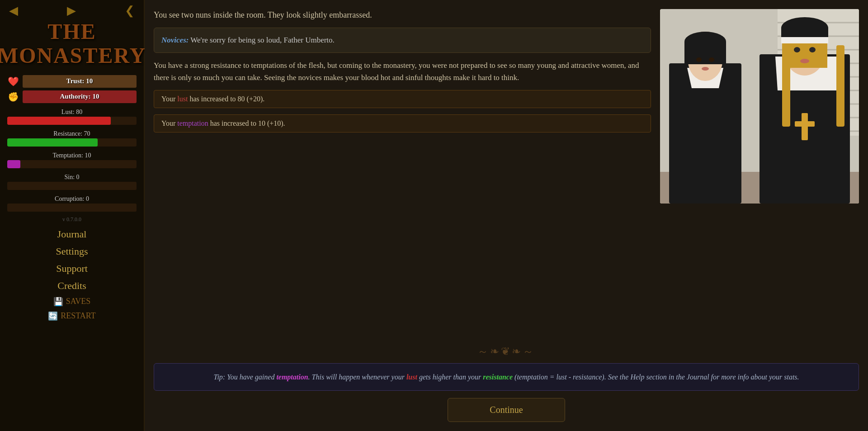 This screenshot has width=868, height=431. What do you see at coordinates (169, 123) in the screenshot?
I see `stat-change2-prefix: Your` at bounding box center [169, 123].